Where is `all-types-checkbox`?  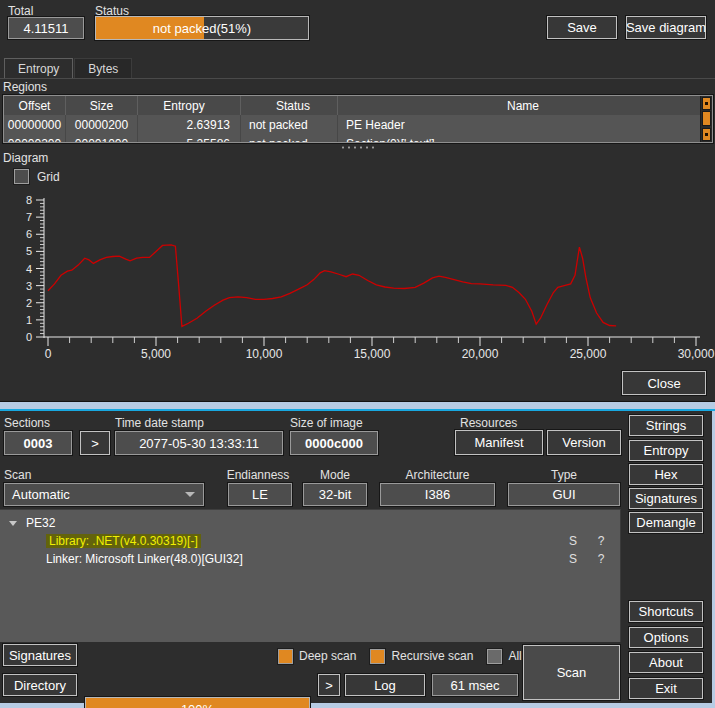 all-types-checkbox is located at coordinates (494, 656).